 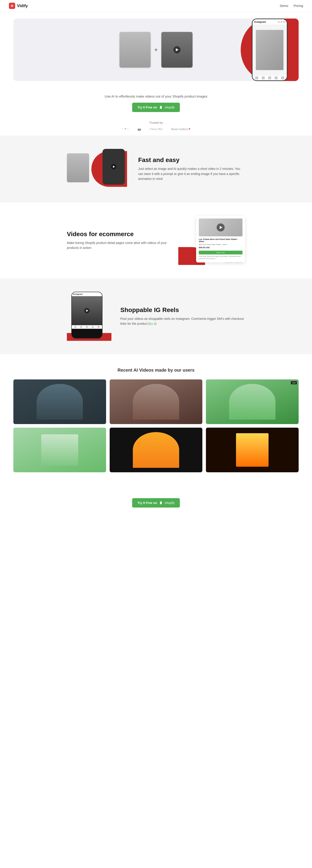 I want to click on trusted-logo-1: ~ ✦ ~, so click(x=125, y=129).